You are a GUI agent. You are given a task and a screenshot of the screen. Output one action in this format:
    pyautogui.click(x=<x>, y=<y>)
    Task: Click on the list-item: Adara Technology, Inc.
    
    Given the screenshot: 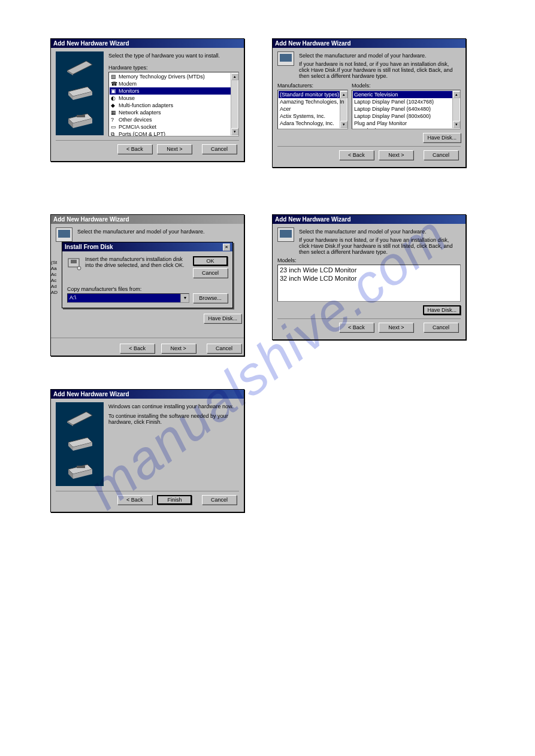 What is the action you would take?
    pyautogui.click(x=309, y=123)
    